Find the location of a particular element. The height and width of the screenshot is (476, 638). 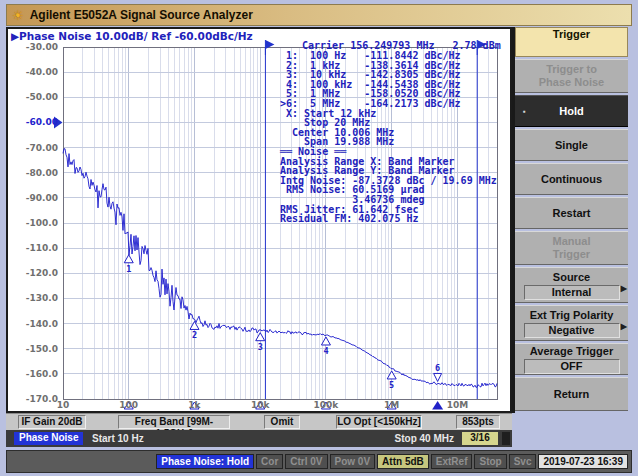

sweep-start-label: Start 10 Hz is located at coordinates (118, 438).